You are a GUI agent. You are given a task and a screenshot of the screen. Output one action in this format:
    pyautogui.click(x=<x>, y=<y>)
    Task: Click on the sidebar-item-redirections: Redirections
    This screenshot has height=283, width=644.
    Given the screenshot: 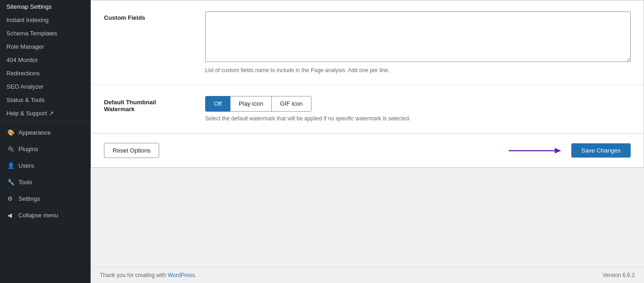 What is the action you would take?
    pyautogui.click(x=45, y=74)
    